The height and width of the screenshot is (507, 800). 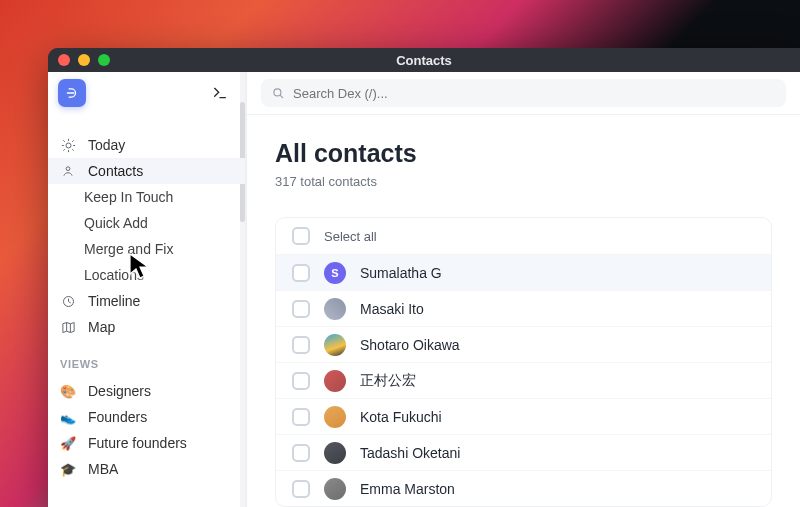 I want to click on person-icon, so click(x=68, y=171).